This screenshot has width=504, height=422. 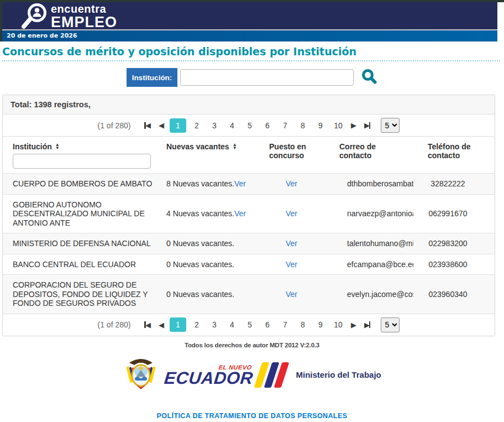 What do you see at coordinates (82, 184) in the screenshot?
I see `cell-institucion: CUERPO DE BOMBEROS DE AMBATO` at bounding box center [82, 184].